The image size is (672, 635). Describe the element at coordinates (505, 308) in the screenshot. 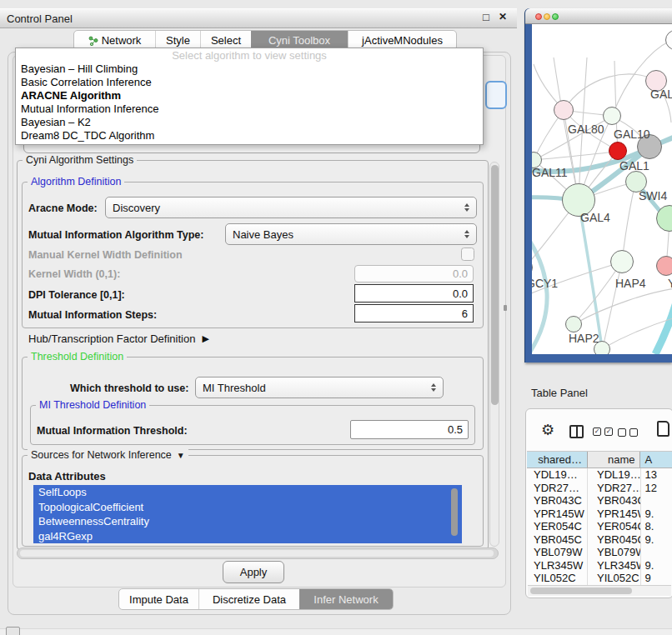

I see `panel-splitter-handle` at that location.